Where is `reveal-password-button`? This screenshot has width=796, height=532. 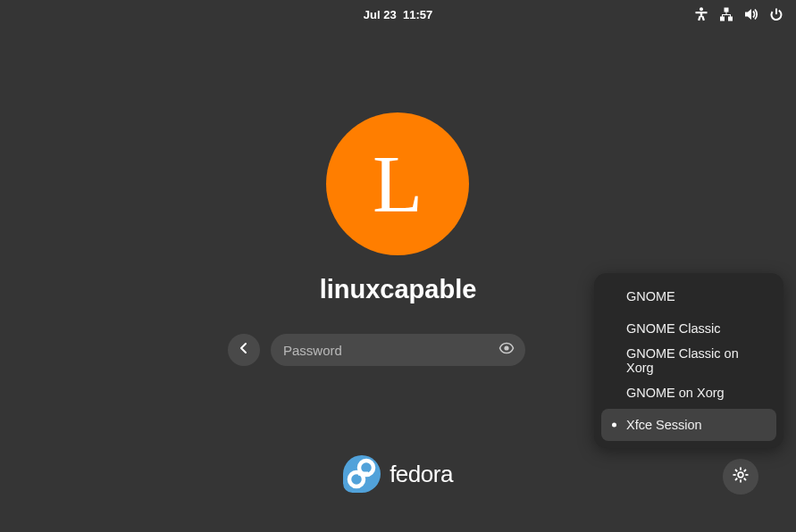
reveal-password-button is located at coordinates (507, 350).